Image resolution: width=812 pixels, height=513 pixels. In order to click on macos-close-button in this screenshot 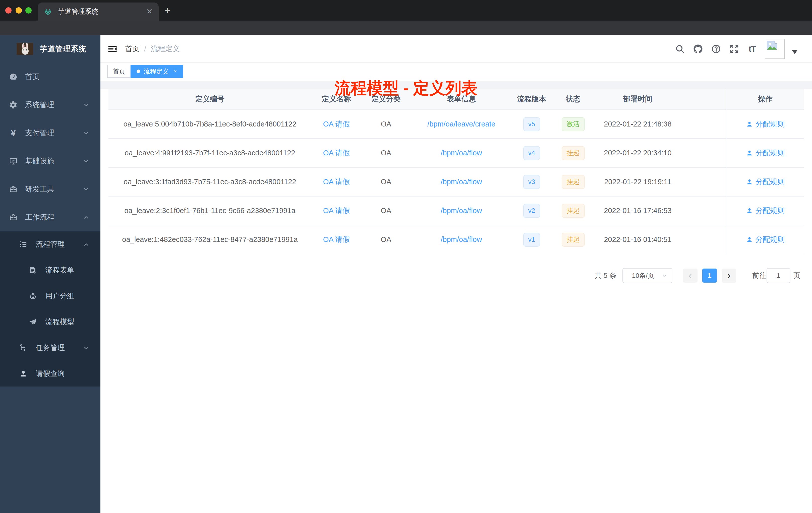, I will do `click(8, 10)`.